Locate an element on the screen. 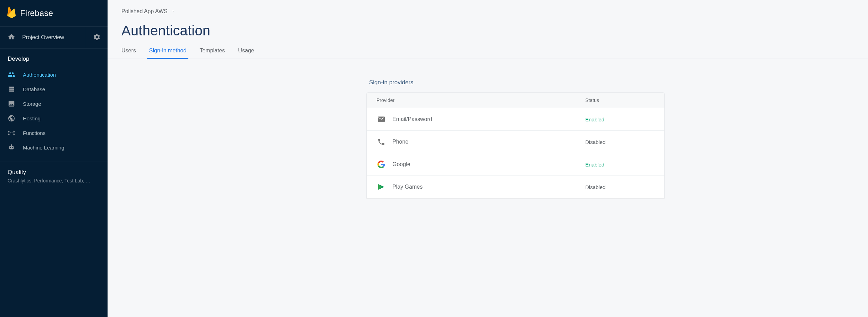 This screenshot has height=317, width=868. sidebar: Firebase Project Overview Develop Authen… is located at coordinates (54, 158).